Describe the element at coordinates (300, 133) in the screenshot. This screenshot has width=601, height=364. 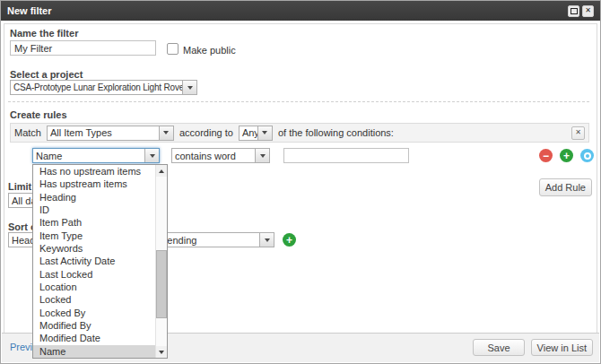
I see `match-rule-bar: Match All Item Types according to Any of…` at that location.